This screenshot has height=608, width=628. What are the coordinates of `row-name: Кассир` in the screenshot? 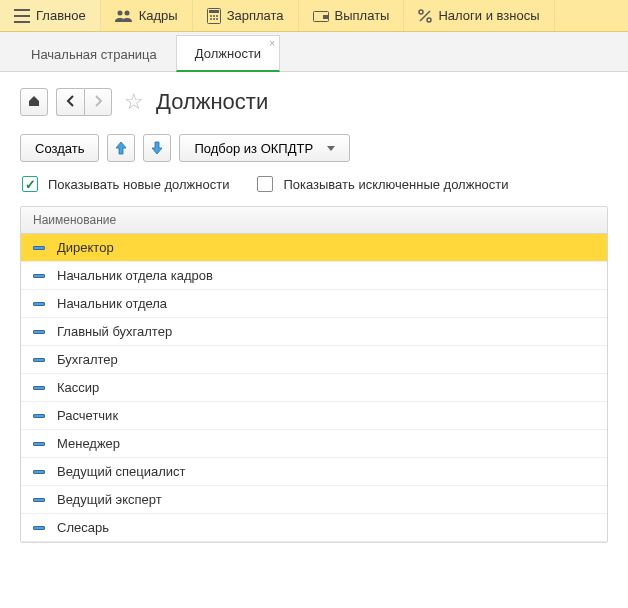 It's located at (78, 388).